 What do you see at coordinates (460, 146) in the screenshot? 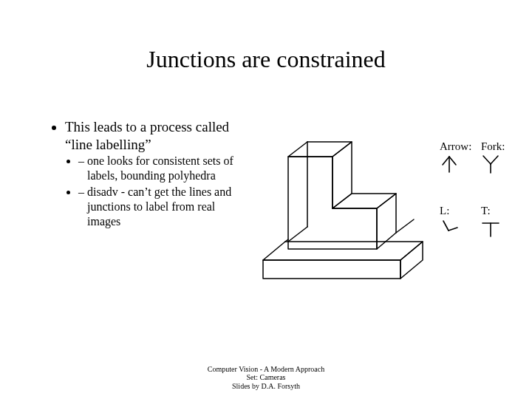
I see `junction-arrow-label: Arrow:` at bounding box center [460, 146].